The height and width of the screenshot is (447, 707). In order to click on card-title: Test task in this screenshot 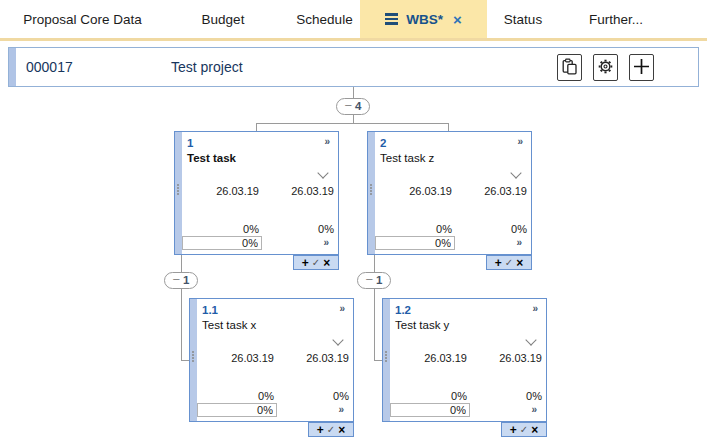, I will do `click(212, 158)`.